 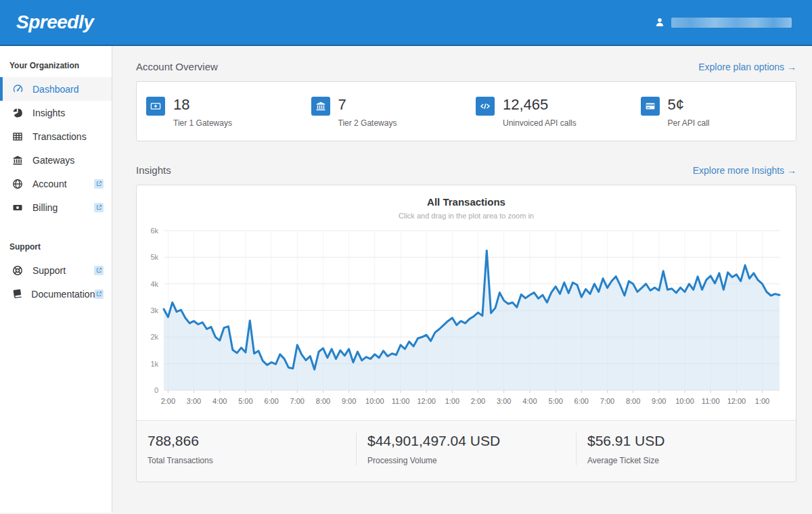 I want to click on svg-text: 6k, so click(x=154, y=231).